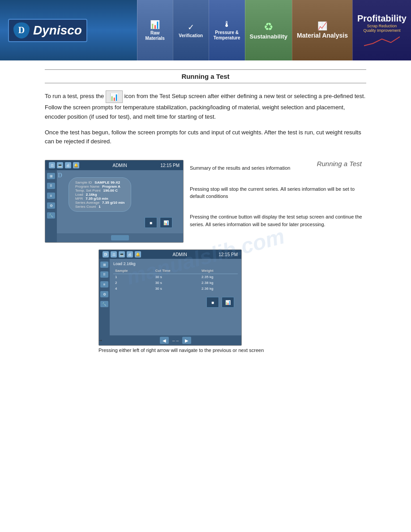 Image resolution: width=411 pixels, height=532 pixels. I want to click on screen2-bell-icon: 🔔, so click(138, 254).